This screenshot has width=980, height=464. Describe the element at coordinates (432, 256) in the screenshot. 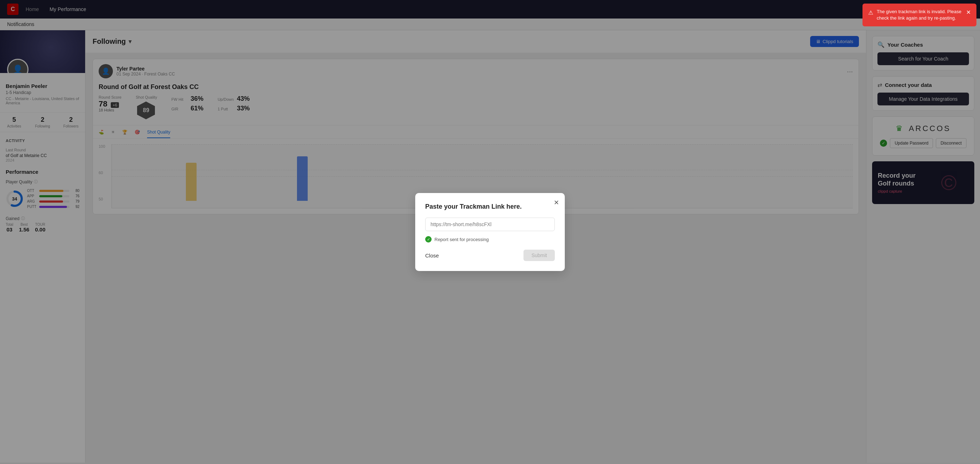

I see `modal-close-button: Close` at that location.